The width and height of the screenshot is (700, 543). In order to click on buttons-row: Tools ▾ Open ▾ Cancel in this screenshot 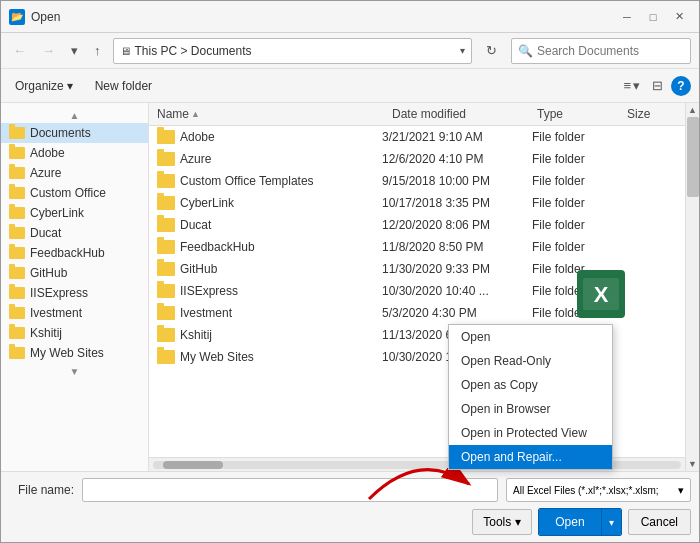, I will do `click(350, 522)`.